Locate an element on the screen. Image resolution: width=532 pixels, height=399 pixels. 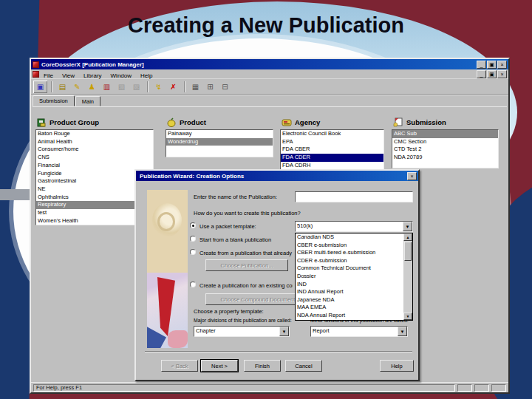
dropdown-item: MAA EMEA is located at coordinates (349, 307).